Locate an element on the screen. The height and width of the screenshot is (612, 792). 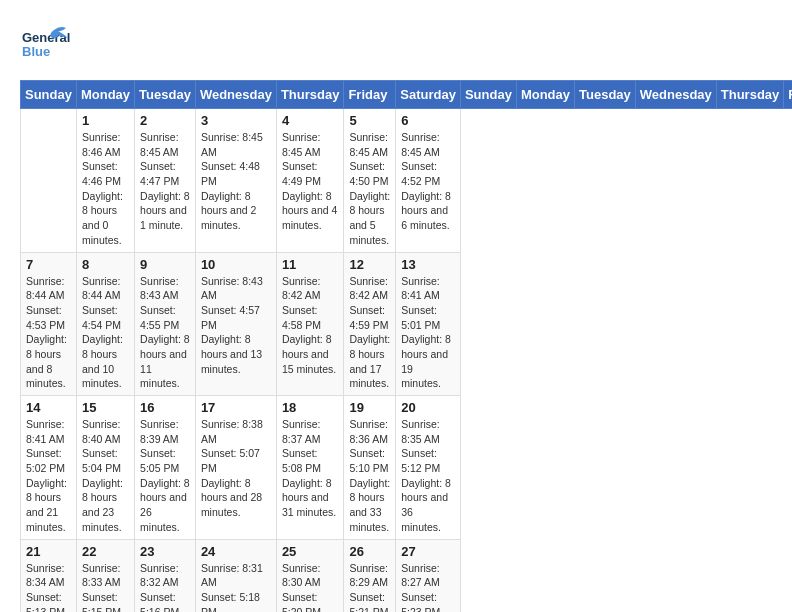
day-number: 17 is located at coordinates (236, 408).